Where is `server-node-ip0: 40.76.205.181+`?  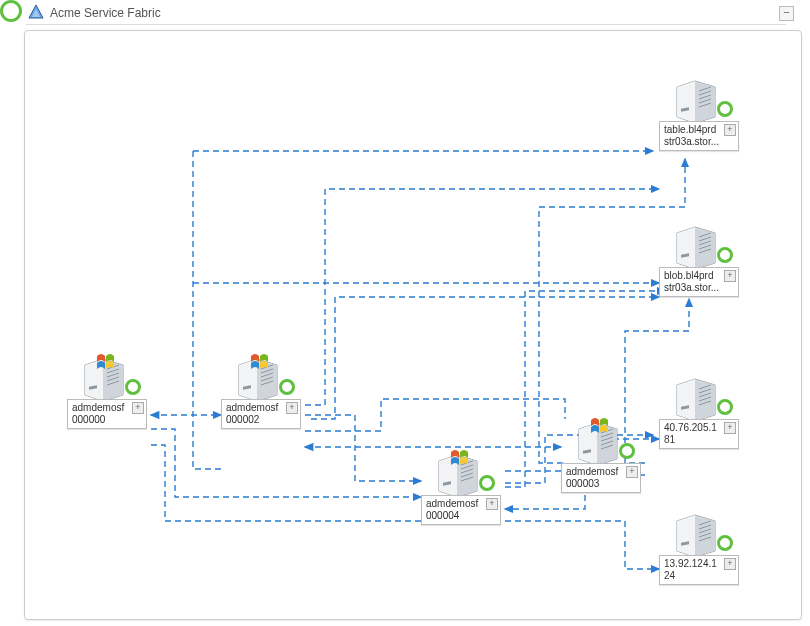 server-node-ip0: 40.76.205.181+ is located at coordinates (699, 411).